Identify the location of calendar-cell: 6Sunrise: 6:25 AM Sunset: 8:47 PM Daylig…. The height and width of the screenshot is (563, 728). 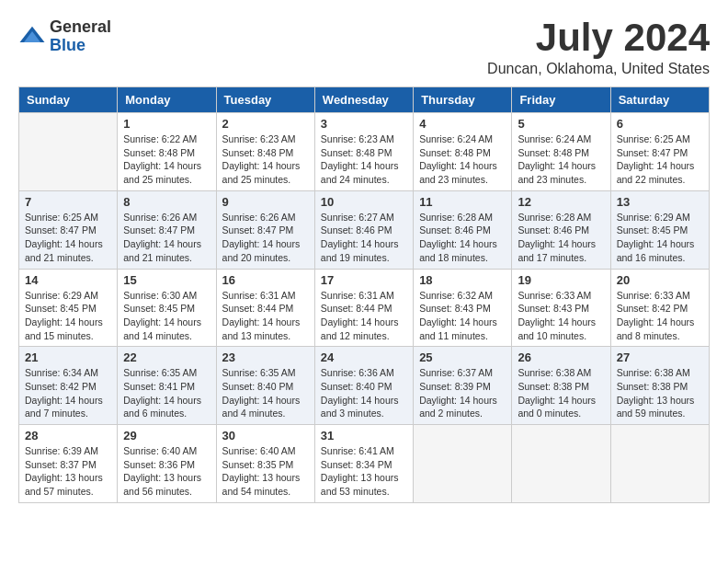
(660, 153).